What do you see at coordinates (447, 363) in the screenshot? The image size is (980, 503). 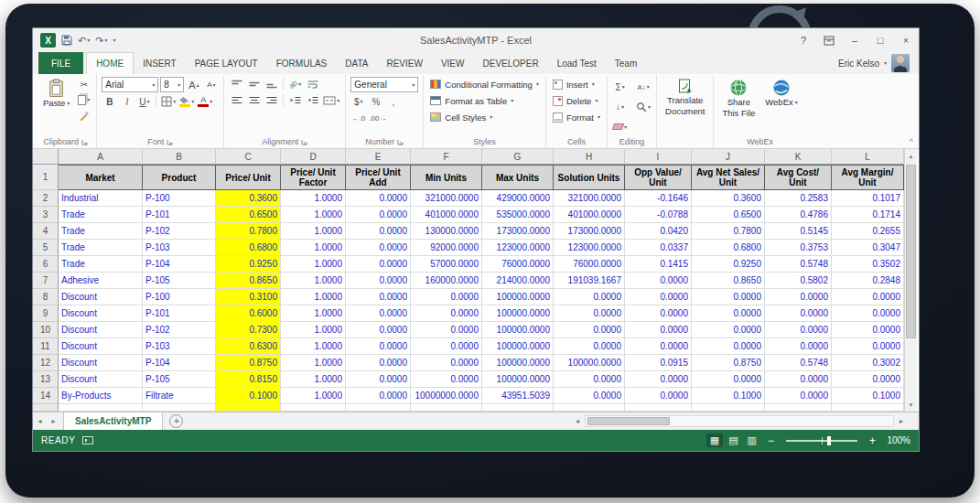 I see `cell-F12: 0.0000` at bounding box center [447, 363].